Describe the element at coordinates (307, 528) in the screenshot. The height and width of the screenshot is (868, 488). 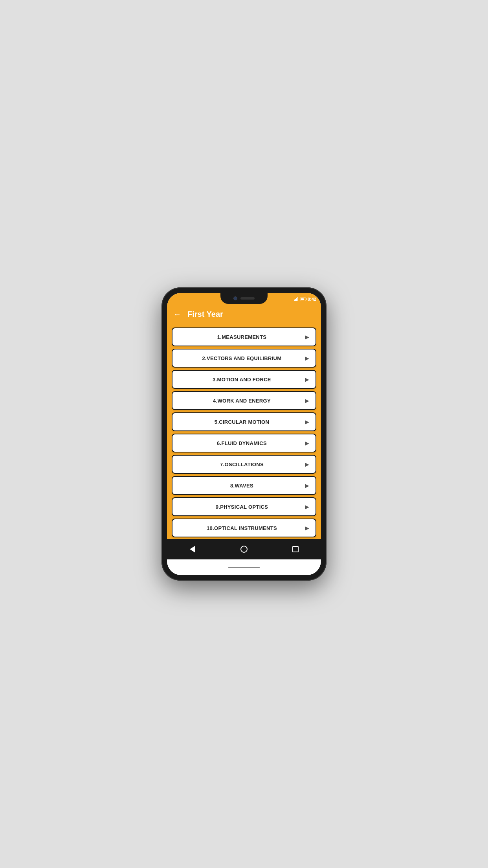
I see `chevron-icon-10: ▶` at that location.